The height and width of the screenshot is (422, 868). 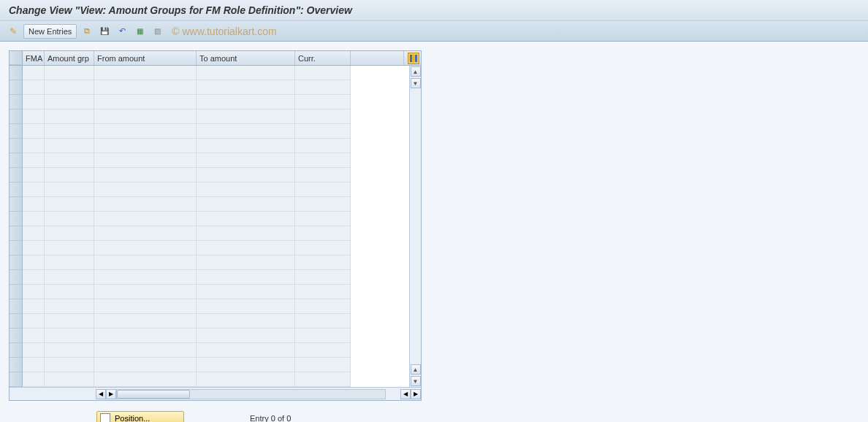 What do you see at coordinates (416, 381) in the screenshot?
I see `scroll-down-bottom-icon: ▼` at bounding box center [416, 381].